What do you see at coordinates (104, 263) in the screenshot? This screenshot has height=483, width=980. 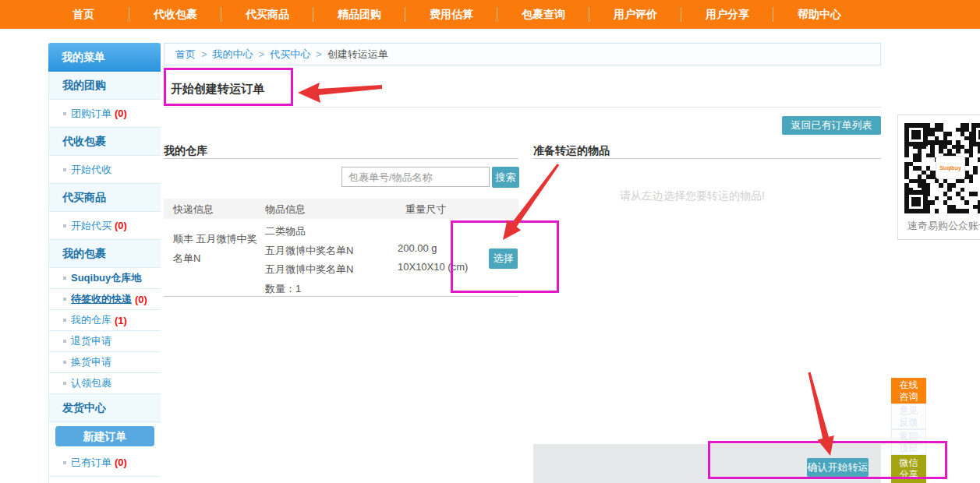 I see `sidebar-menu: 我的菜单 我的团购 团购订单 (0) 代收包裹 开始代收 代买商品 开始代买 (…` at bounding box center [104, 263].